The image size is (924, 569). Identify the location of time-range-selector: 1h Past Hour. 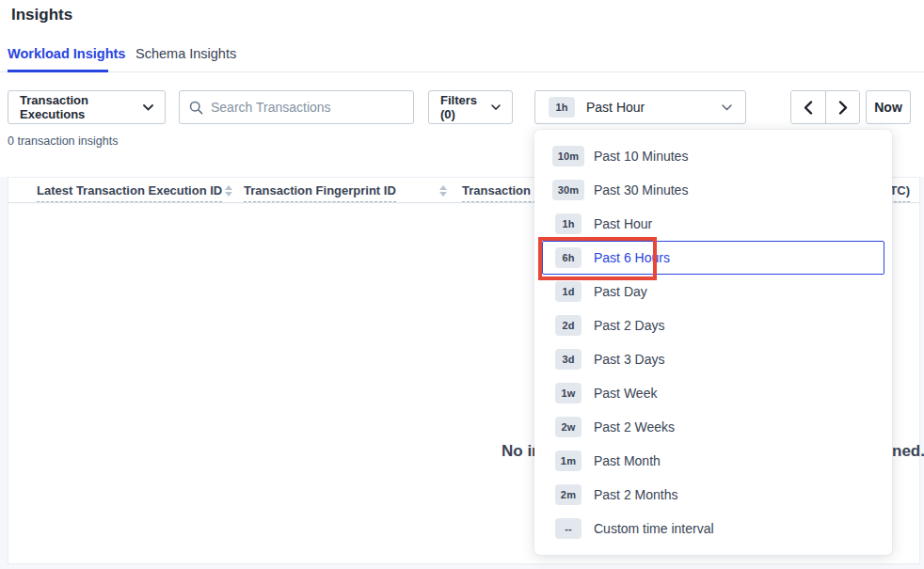
(640, 107).